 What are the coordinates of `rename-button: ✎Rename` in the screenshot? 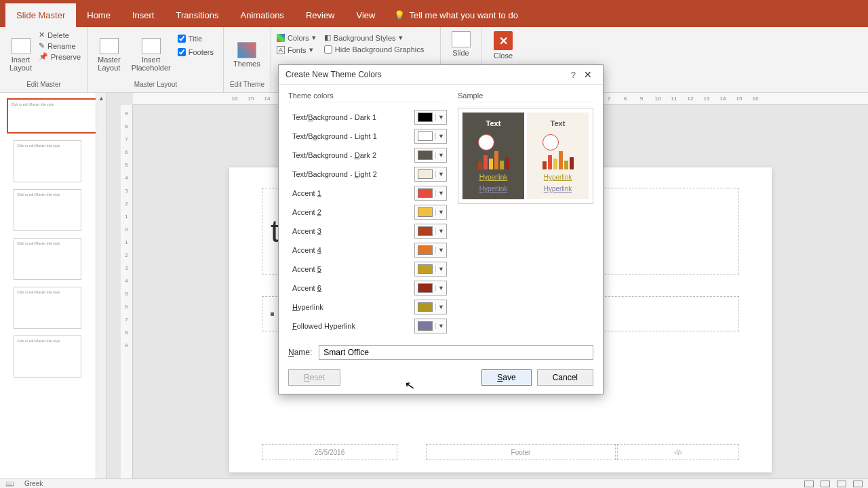 It's located at (60, 46).